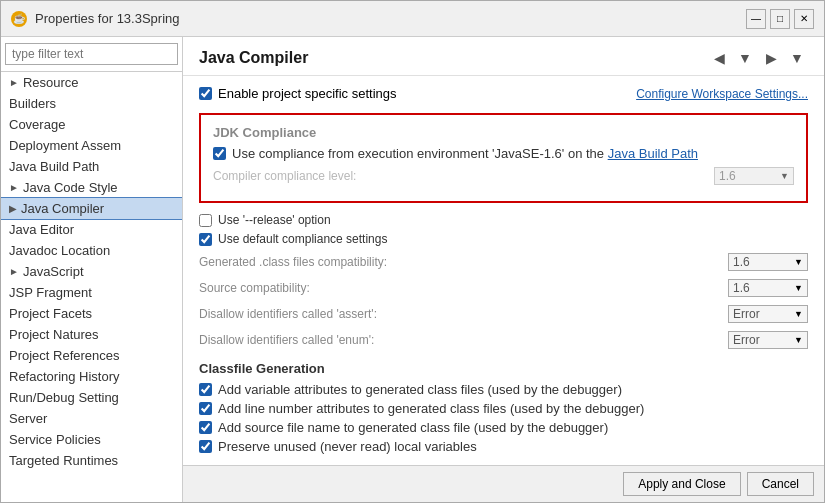  What do you see at coordinates (504, 368) in the screenshot?
I see `classfile-title: Classfile Generation` at bounding box center [504, 368].